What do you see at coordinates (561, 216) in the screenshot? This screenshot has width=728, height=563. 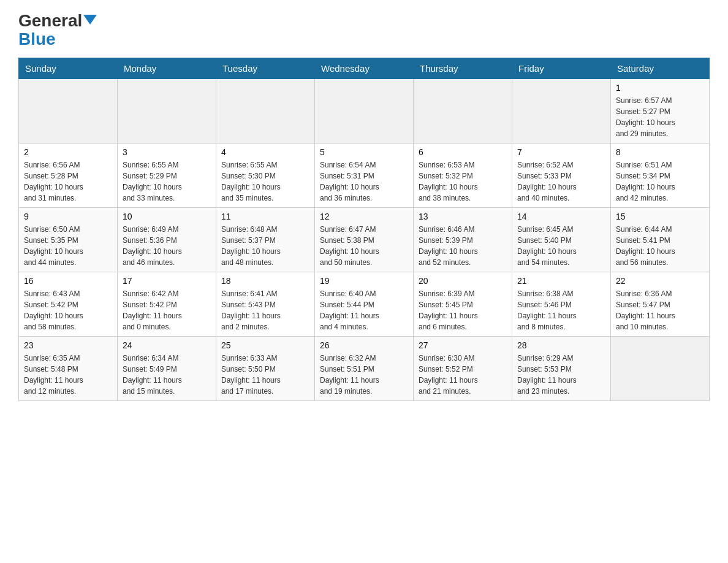 I see `day-number: 14` at bounding box center [561, 216].